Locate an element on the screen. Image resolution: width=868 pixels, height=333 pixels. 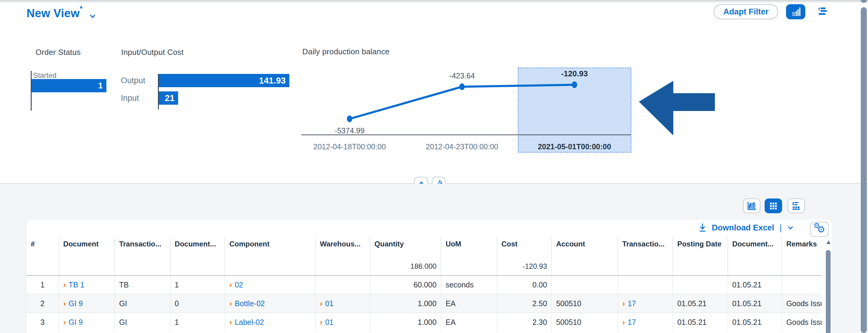
cell-transactio: ›17 is located at coordinates (645, 322).